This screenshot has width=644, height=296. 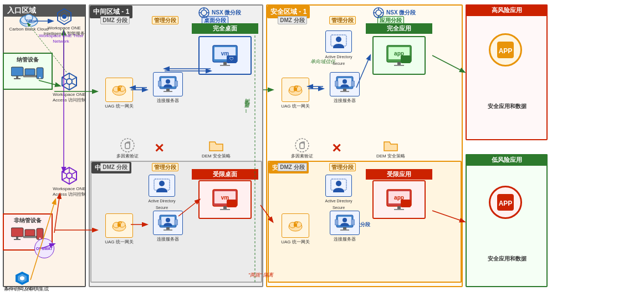 What do you see at coordinates (168, 88) in the screenshot?
I see `conn-server-middle-upper: 连接服务器` at bounding box center [168, 88].